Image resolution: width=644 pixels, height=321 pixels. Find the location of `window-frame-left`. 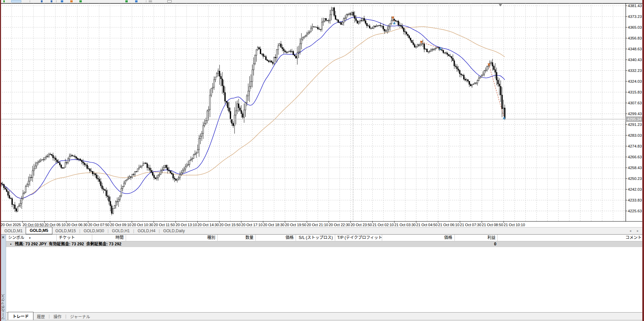

window-frame-left is located at coordinates (1, 161).